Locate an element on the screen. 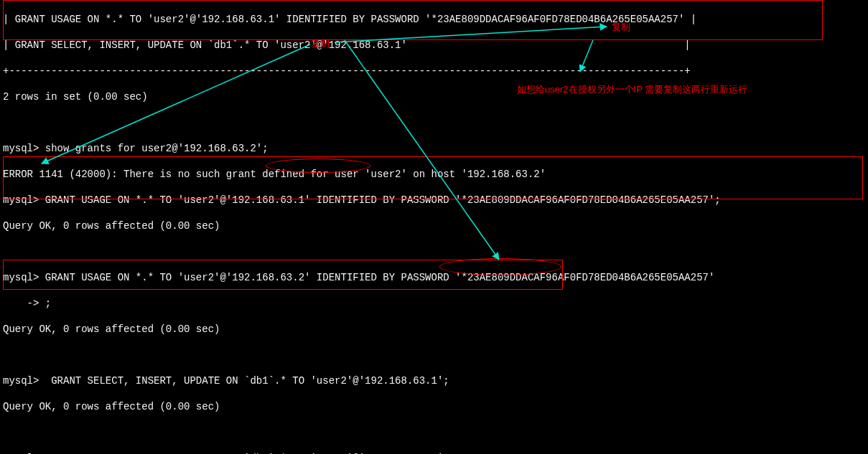  output-line: ERROR 1141 (42000): There is no such gra… is located at coordinates (435, 174).